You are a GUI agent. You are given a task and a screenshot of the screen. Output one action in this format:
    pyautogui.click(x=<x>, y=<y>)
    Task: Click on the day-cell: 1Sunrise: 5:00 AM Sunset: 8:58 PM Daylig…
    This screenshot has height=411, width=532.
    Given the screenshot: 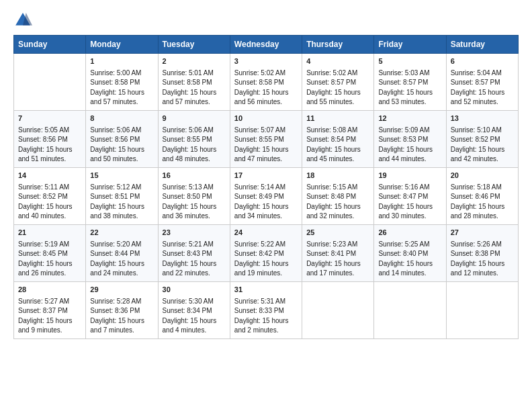 What is the action you would take?
    pyautogui.click(x=122, y=82)
    